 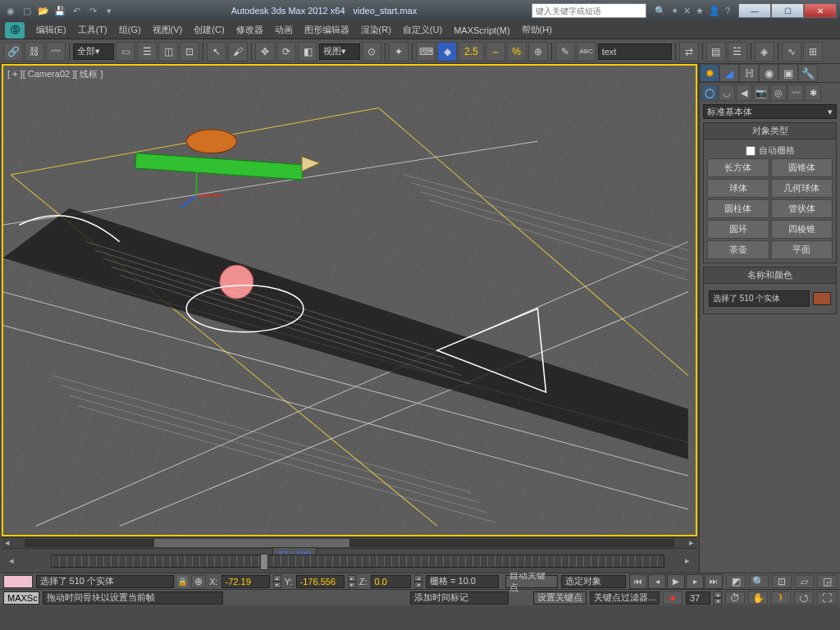 I want to click on ref-coord-dropdown: 视图 ▾, so click(x=340, y=52).